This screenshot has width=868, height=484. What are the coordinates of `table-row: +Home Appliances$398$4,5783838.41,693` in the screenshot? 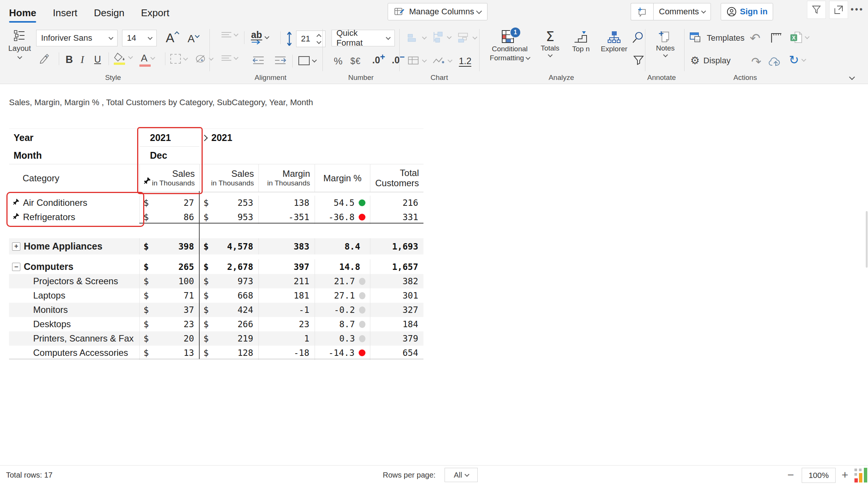 It's located at (216, 247).